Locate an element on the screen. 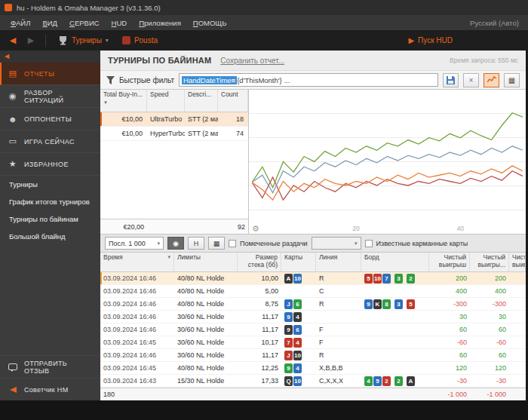 The height and width of the screenshot is (420, 528). hands-column-header: Чист выигр is located at coordinates (517, 262).